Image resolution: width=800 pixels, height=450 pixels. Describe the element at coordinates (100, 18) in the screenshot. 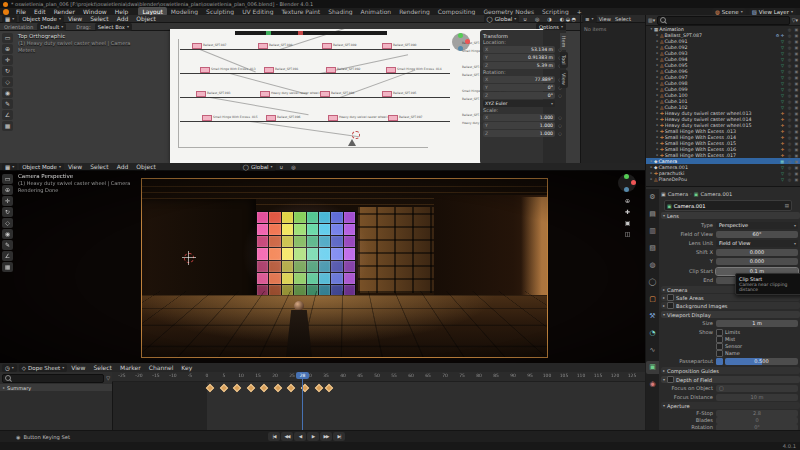

I see `viewport-menu-item: Select` at that location.